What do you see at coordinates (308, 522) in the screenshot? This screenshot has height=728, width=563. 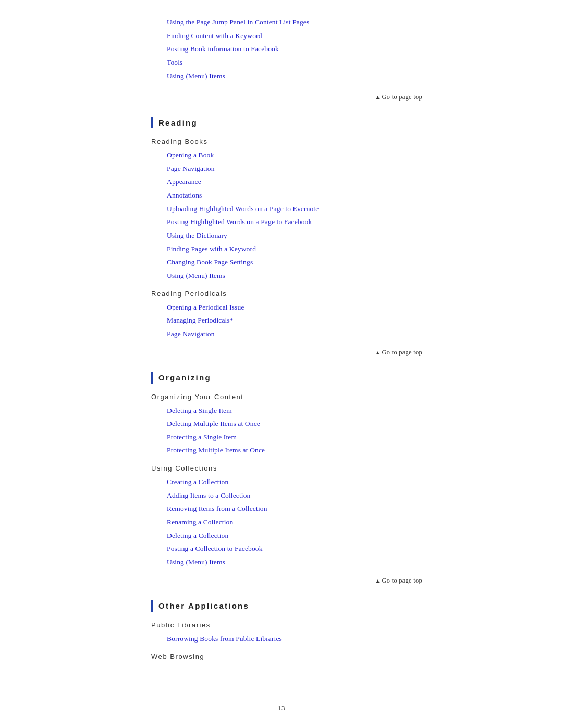 I see `using-collections-links: Creating a Collection Adding Items to a …` at bounding box center [308, 522].